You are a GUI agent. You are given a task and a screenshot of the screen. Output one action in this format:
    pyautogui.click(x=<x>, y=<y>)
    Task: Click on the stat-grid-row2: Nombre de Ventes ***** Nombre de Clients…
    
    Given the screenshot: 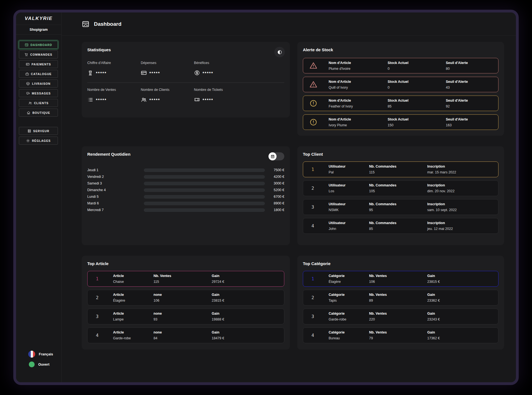 What is the action you would take?
    pyautogui.click(x=186, y=96)
    